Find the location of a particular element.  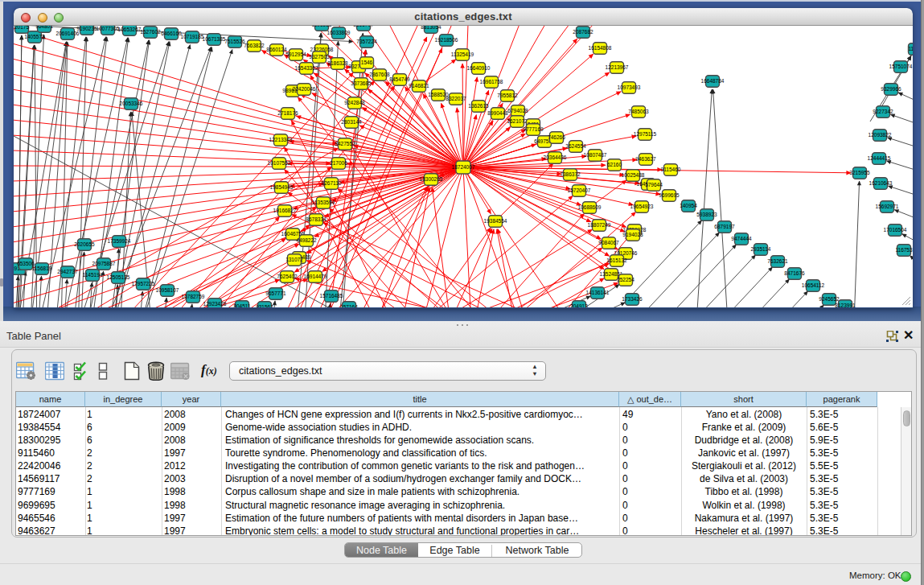

svg-text: 8678334 is located at coordinates (316, 219).